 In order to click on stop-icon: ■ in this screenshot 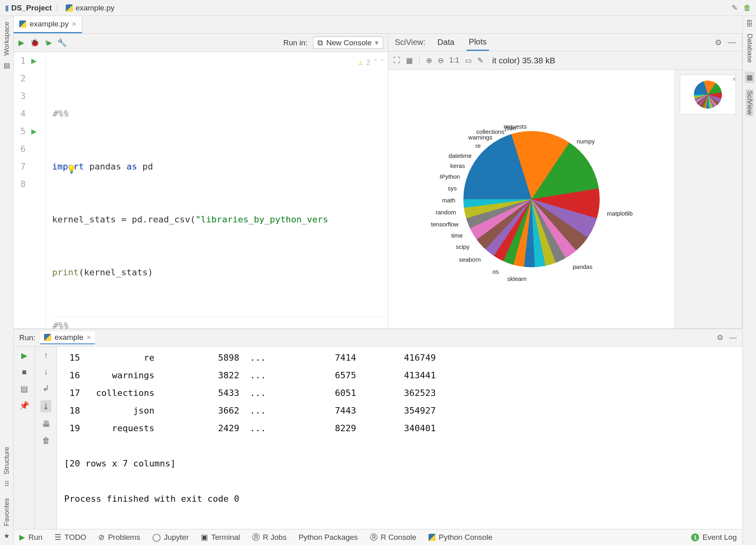, I will do `click(24, 372)`.